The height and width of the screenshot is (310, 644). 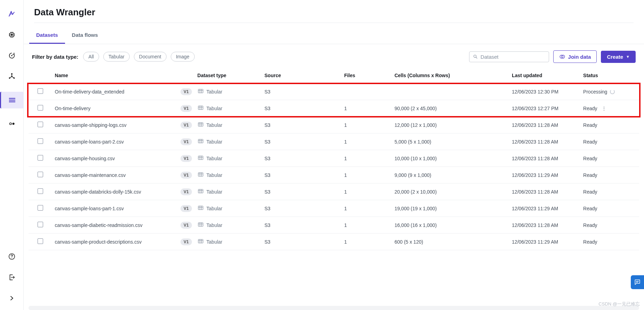 What do you see at coordinates (450, 225) in the screenshot?
I see `dataset-cells: 16,000 (16 x 1,000)` at bounding box center [450, 225].